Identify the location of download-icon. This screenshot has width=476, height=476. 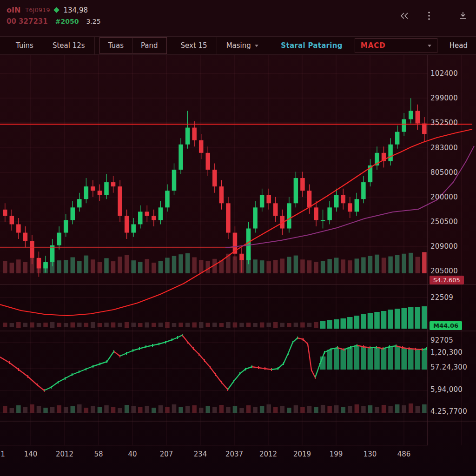
(463, 16).